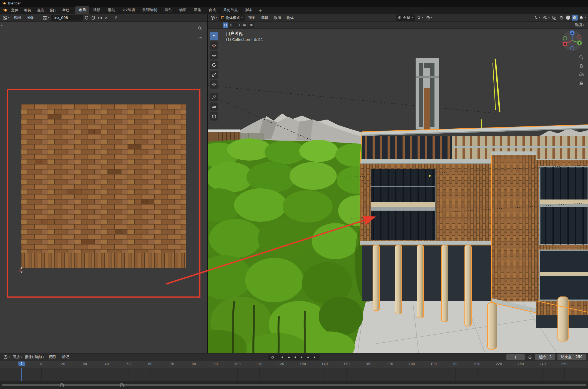  What do you see at coordinates (112, 10) in the screenshot?
I see `workspace-tab: 雕刻` at bounding box center [112, 10].